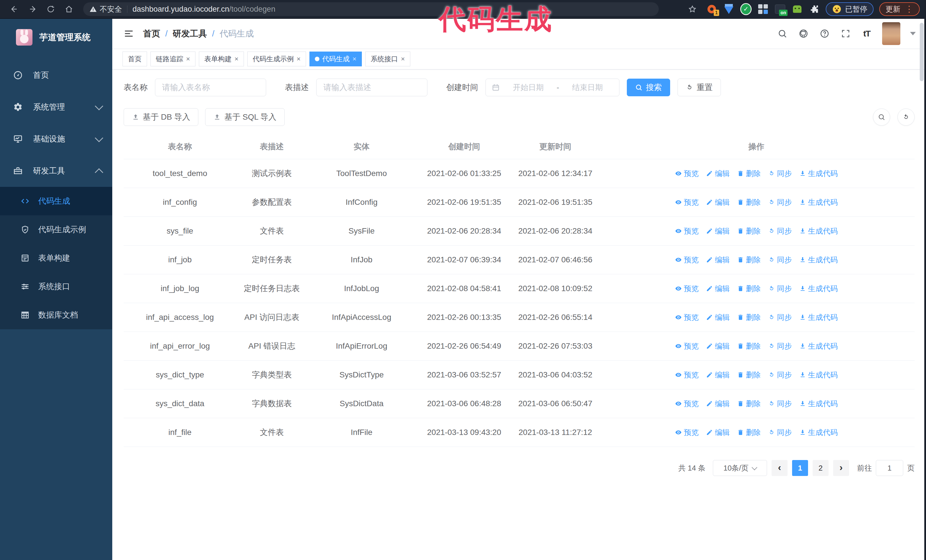 This screenshot has width=926, height=560. What do you see at coordinates (56, 139) in the screenshot?
I see `sidebar-item-2: 基础设施` at bounding box center [56, 139].